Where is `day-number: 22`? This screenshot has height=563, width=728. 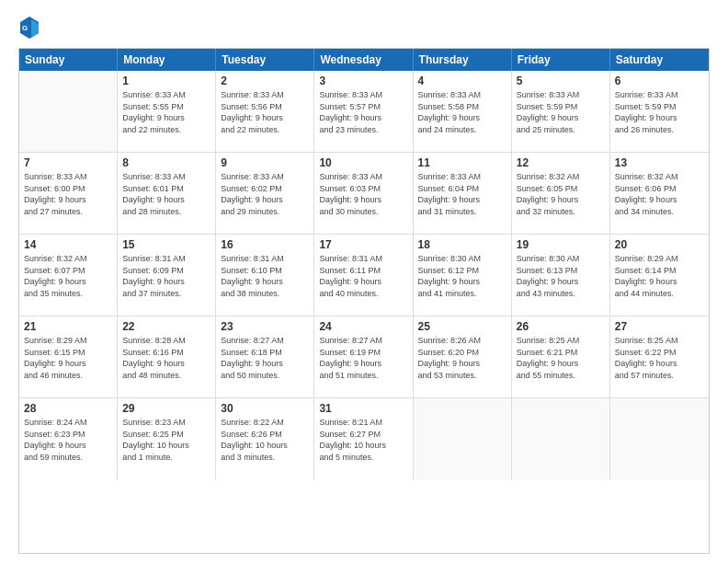 day-number: 22 is located at coordinates (166, 327).